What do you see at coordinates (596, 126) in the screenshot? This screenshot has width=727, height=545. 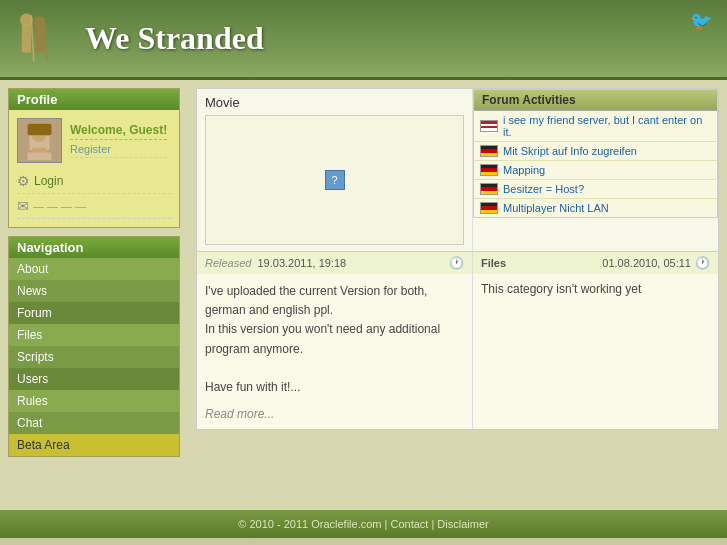 I see `forum-item: i see my friend server, but I cant enter…` at bounding box center [596, 126].